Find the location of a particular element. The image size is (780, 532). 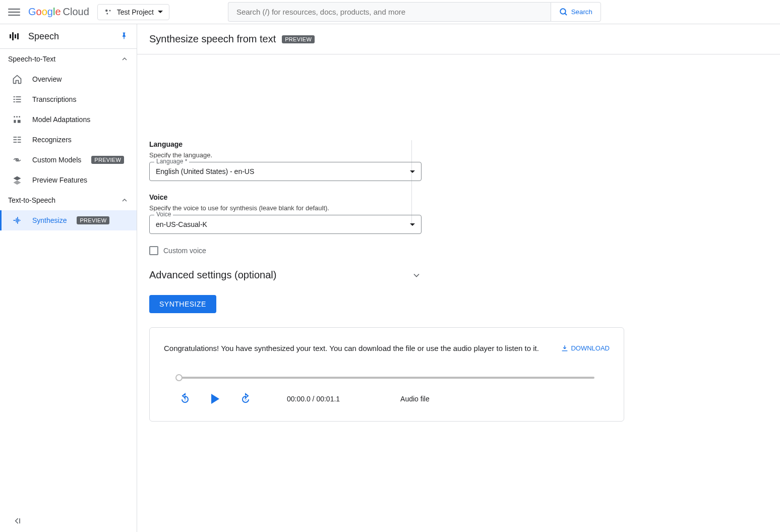

advanced-settings-toggle: Advanced settings (optional) is located at coordinates (285, 275).